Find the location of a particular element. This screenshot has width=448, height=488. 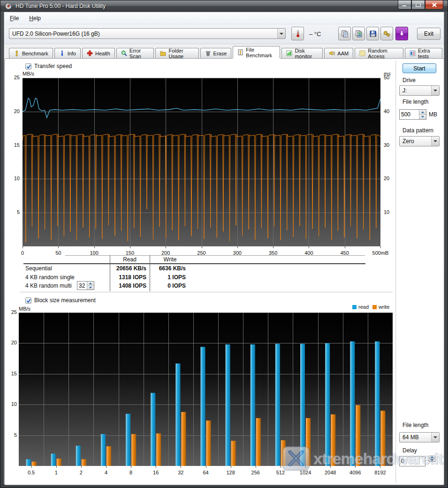

tab-aam: AAM is located at coordinates (339, 53).